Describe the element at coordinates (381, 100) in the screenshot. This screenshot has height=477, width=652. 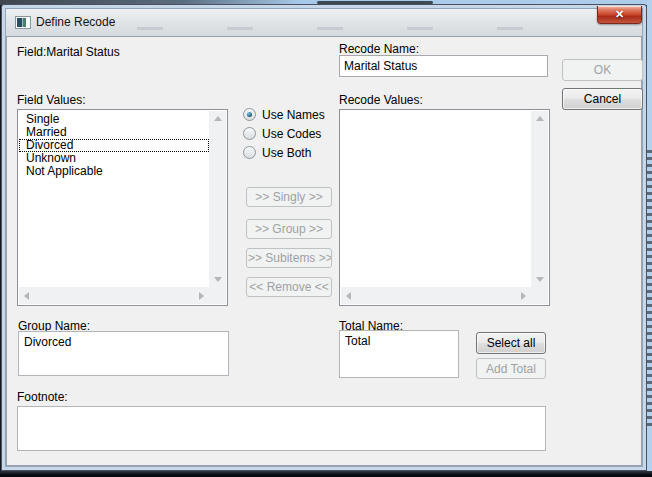
I see `recode-values-label: Recode Values:` at that location.